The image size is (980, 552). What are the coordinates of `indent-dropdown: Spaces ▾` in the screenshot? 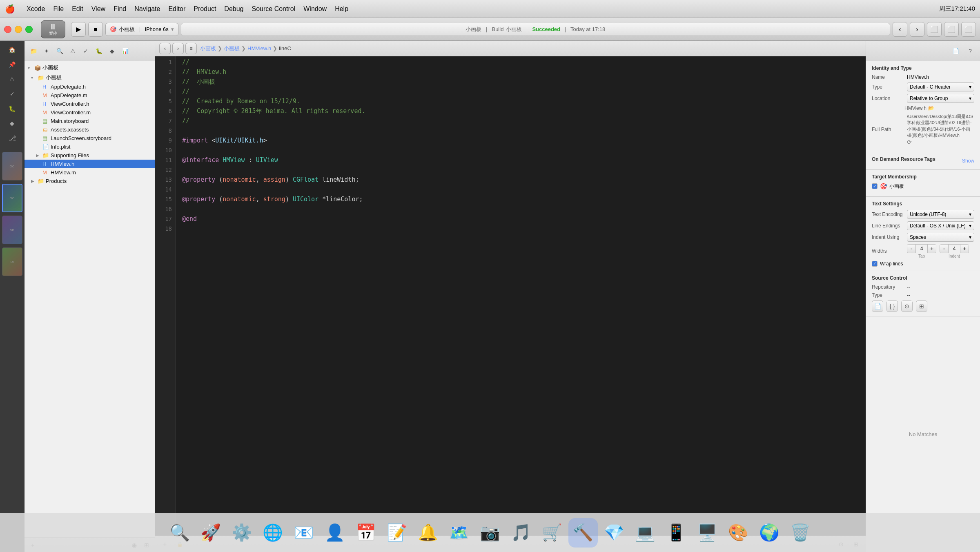 It's located at (941, 237).